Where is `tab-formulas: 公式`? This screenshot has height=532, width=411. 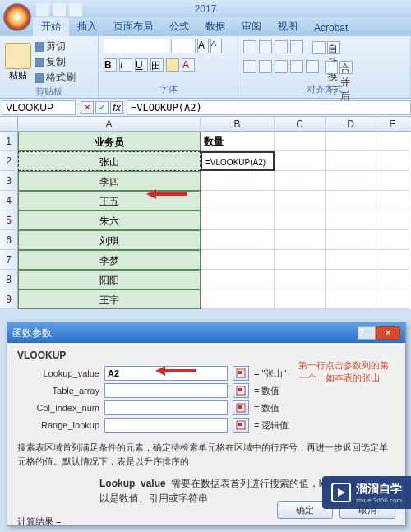 tab-formulas: 公式 is located at coordinates (179, 26).